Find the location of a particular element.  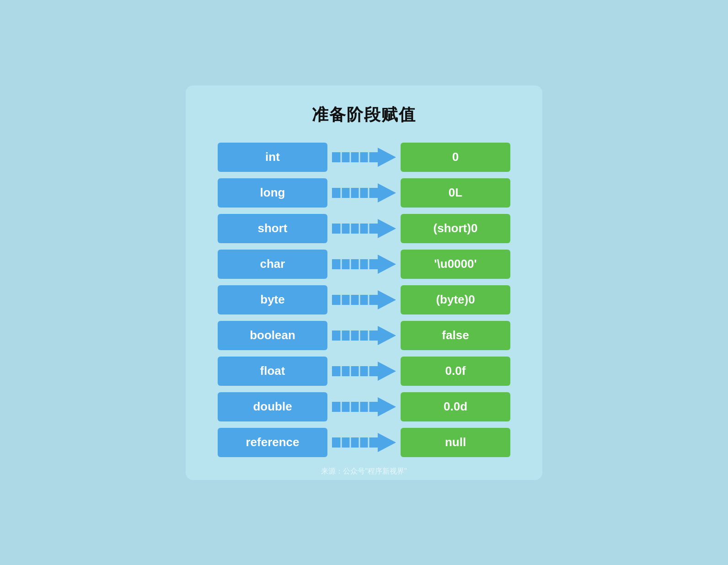

table-row: boolean false is located at coordinates (364, 336).